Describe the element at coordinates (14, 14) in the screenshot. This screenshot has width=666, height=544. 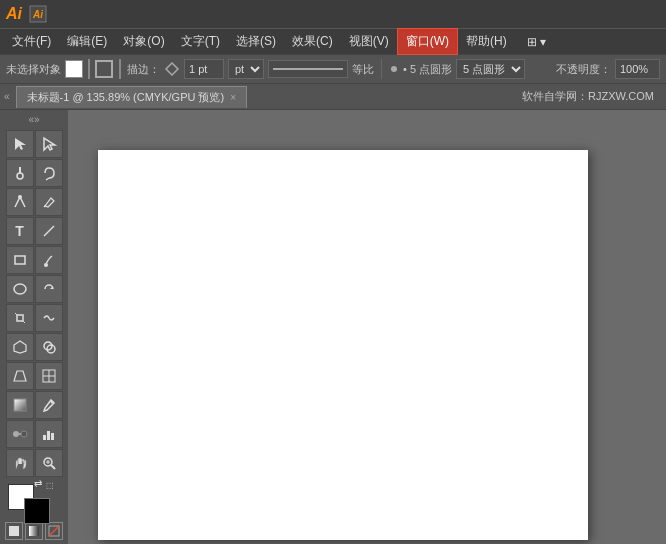
I see `ai-logo: Ai` at that location.